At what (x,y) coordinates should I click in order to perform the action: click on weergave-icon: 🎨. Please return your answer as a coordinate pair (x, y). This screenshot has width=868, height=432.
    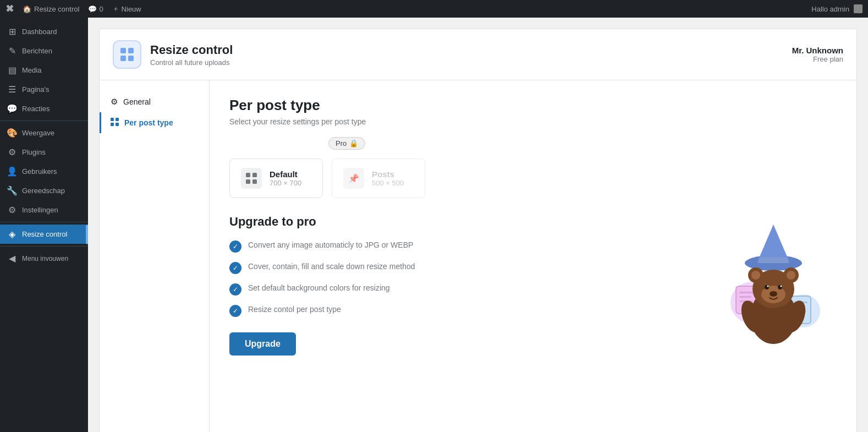
    Looking at the image, I should click on (12, 133).